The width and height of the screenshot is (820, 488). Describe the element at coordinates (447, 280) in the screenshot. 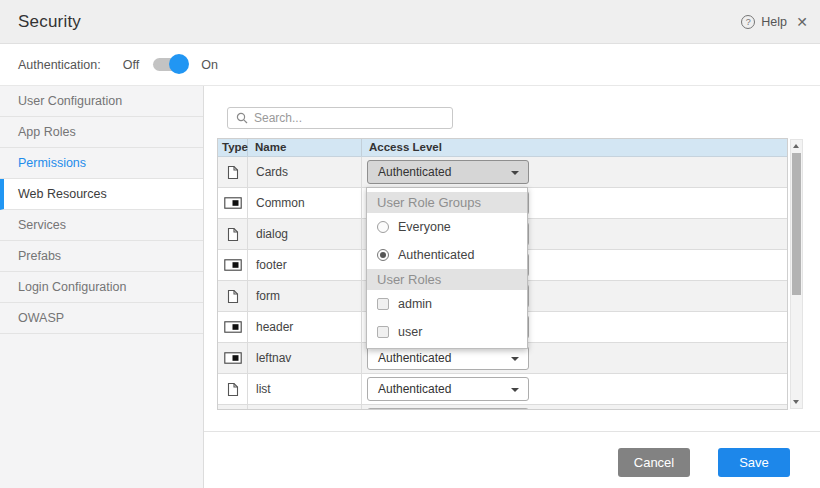

I see `dropdown-section-user-roles: User Roles` at that location.